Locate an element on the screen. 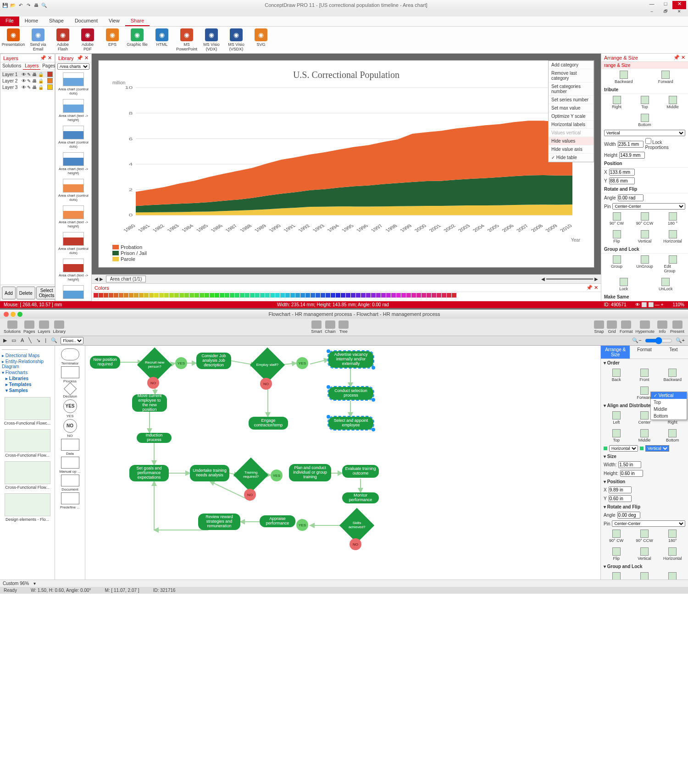 This screenshot has width=688, height=784. flow-no2: NO is located at coordinates (266, 384).